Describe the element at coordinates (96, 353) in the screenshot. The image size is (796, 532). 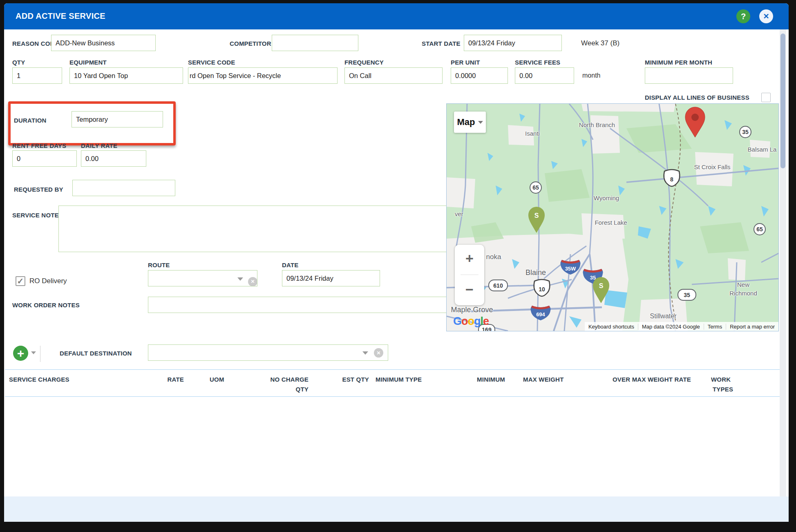
I see `default-destination-label: DEFAULT DESTINATION` at that location.